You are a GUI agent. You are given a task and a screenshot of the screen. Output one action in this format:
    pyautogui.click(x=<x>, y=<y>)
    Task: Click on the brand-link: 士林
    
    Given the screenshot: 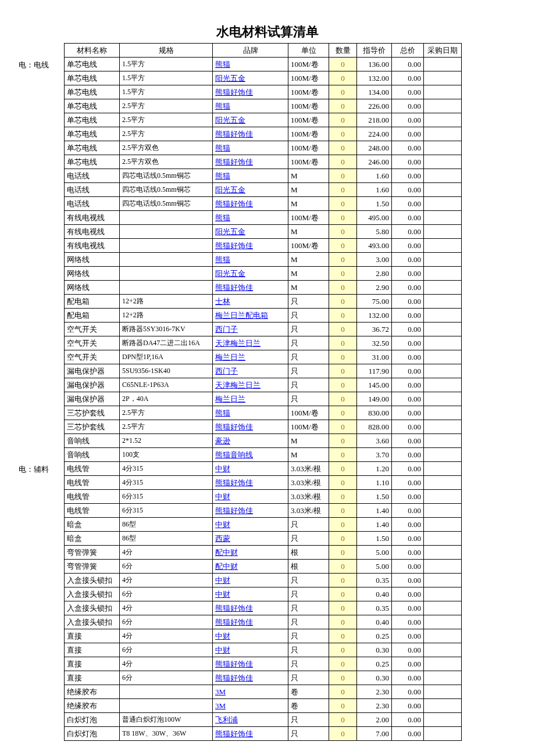 What is the action you would take?
    pyautogui.click(x=223, y=301)
    